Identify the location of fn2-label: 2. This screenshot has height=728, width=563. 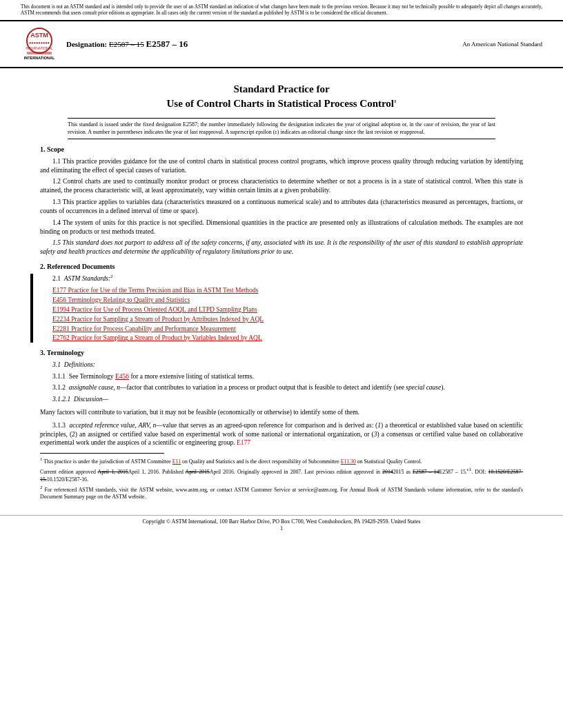
(41, 487).